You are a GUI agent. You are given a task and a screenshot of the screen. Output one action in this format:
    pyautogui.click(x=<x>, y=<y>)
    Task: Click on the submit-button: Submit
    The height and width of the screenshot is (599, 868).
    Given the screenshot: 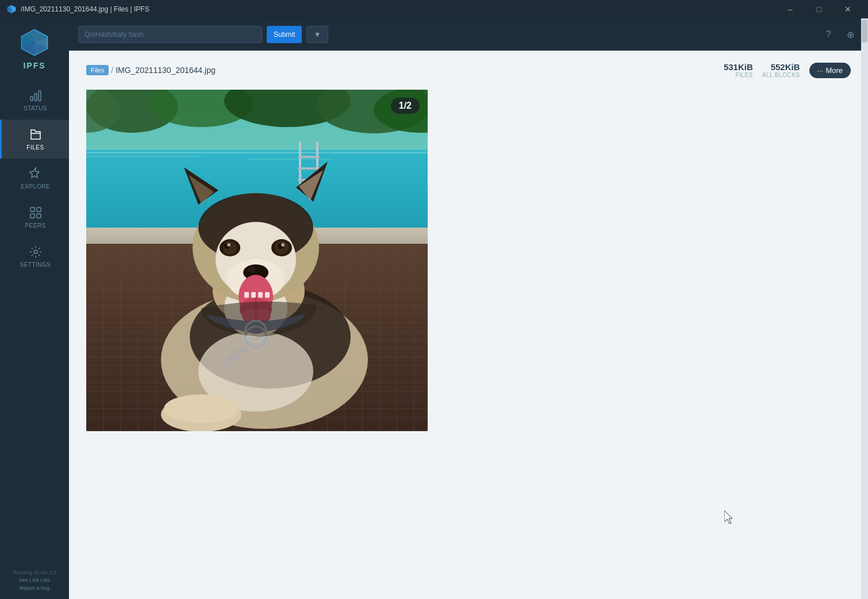 What is the action you would take?
    pyautogui.click(x=284, y=34)
    